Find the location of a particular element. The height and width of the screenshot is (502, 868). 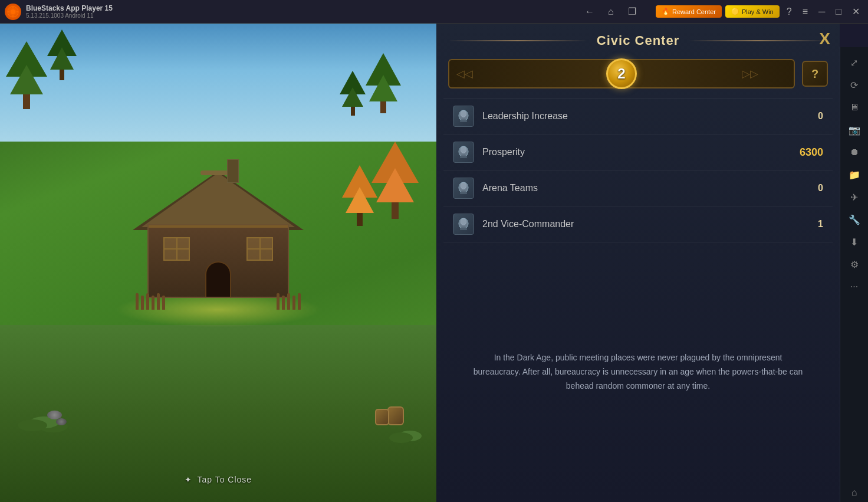

vice-label: 2nd Vice-Commander is located at coordinates (641, 224).